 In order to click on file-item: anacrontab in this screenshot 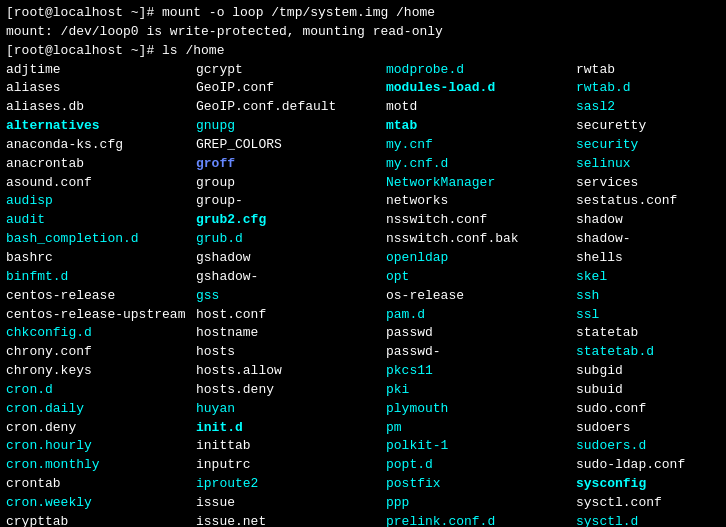, I will do `click(101, 164)`.